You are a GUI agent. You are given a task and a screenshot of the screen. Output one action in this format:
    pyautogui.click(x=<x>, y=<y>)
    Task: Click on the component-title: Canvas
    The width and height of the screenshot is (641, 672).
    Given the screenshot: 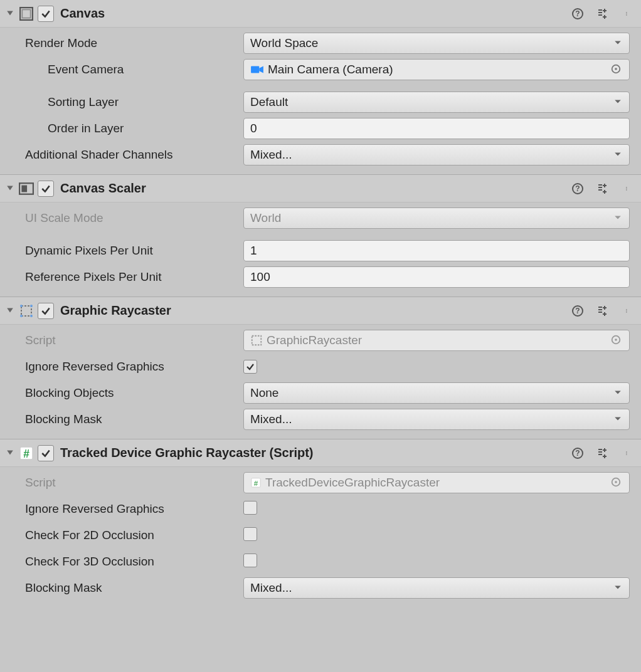 What is the action you would take?
    pyautogui.click(x=315, y=14)
    